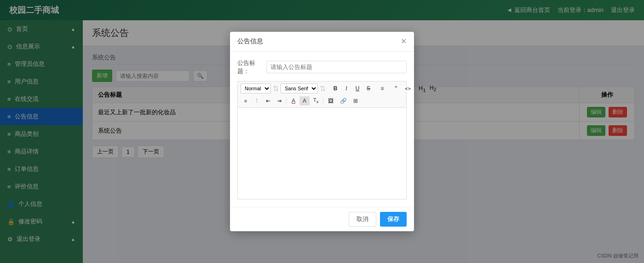 This screenshot has height=263, width=644. Describe the element at coordinates (343, 101) in the screenshot. I see `link-button: 🔗` at that location.